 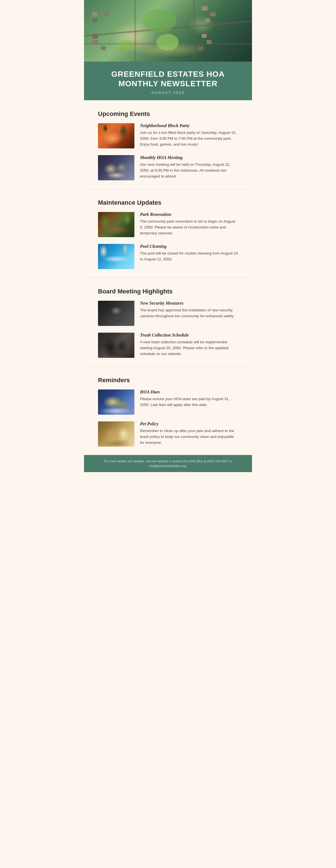 What do you see at coordinates (168, 313) in the screenshot?
I see `list-item: New Security Measures The board has appr…` at bounding box center [168, 313].